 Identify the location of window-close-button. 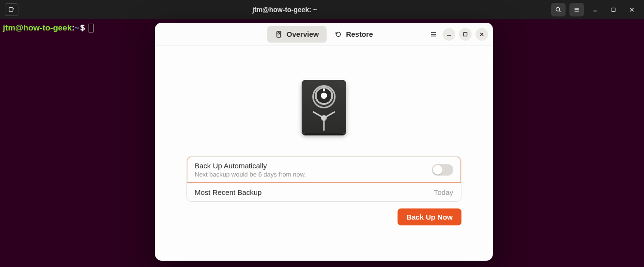
(632, 10).